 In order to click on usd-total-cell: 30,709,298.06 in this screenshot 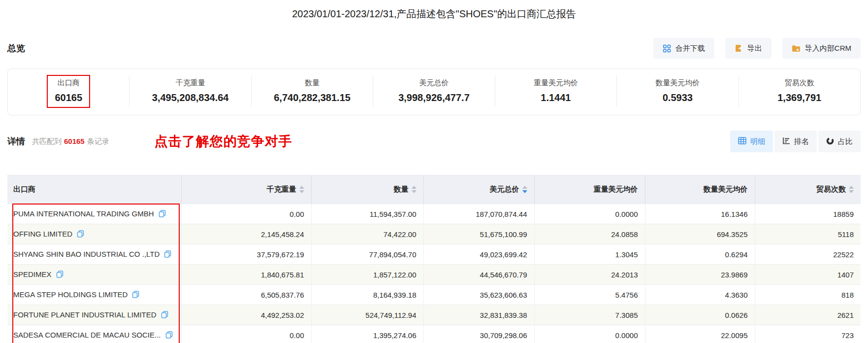, I will do `click(479, 334)`.